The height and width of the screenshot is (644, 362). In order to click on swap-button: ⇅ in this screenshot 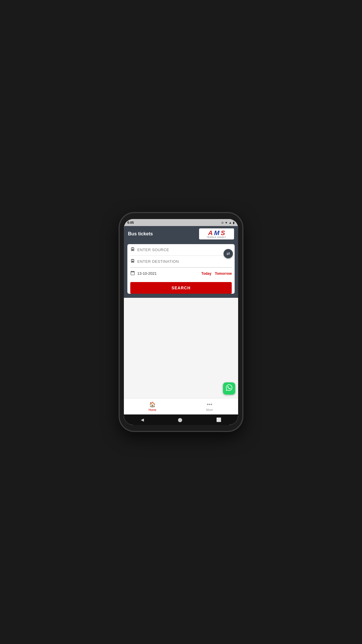, I will do `click(228, 253)`.